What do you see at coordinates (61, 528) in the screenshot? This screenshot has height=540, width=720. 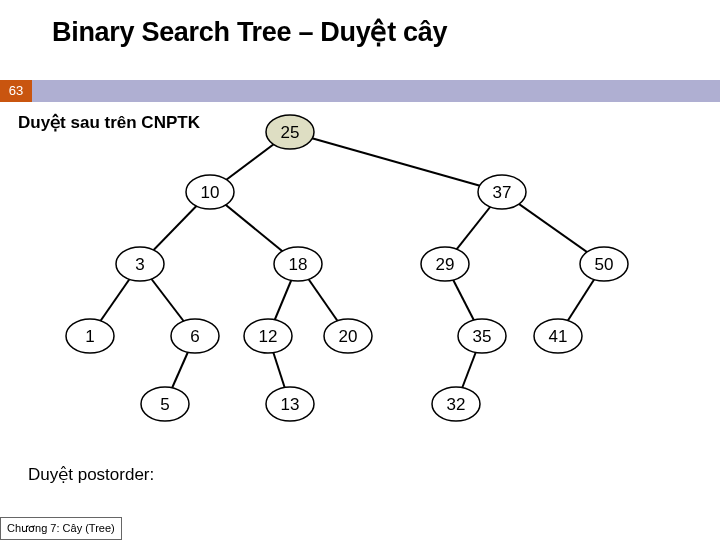 I see `footer-chapter: Chương 7: Cây (Tree)` at bounding box center [61, 528].